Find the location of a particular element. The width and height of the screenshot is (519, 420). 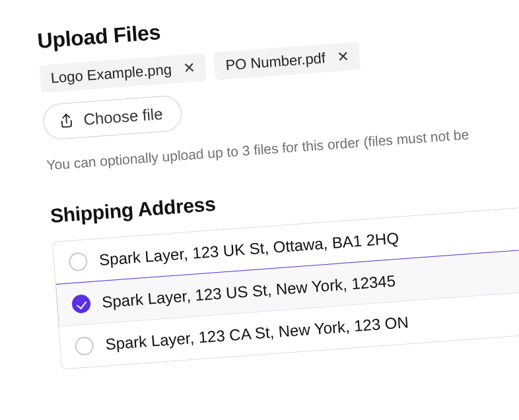

radio-checked-icon is located at coordinates (81, 304).